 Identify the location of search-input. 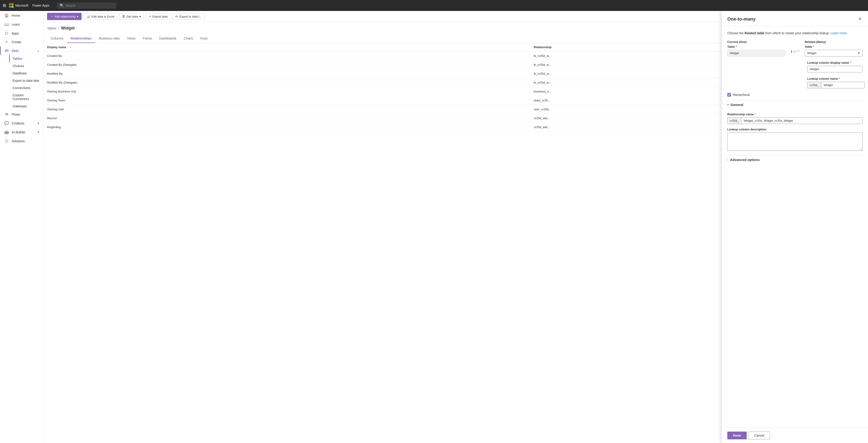
(90, 6).